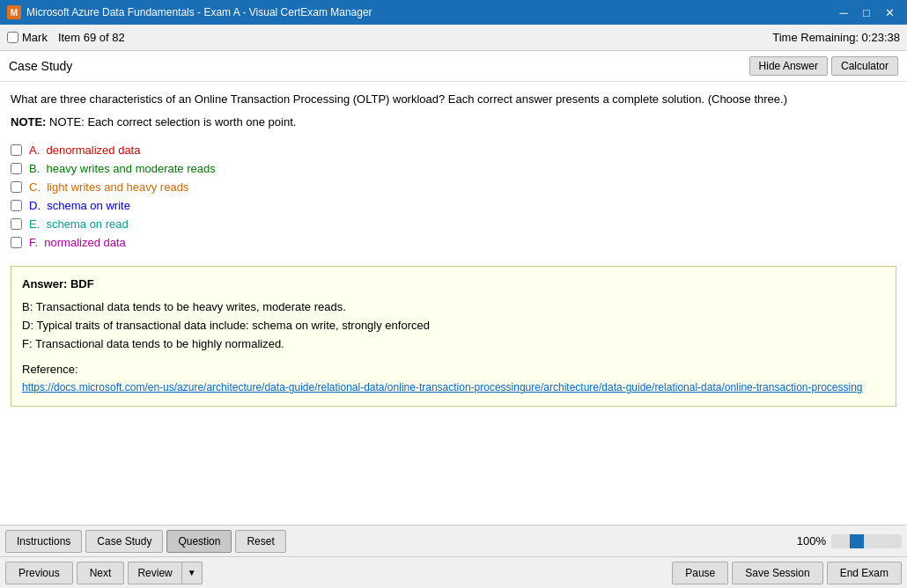 The width and height of the screenshot is (907, 588). Describe the element at coordinates (454, 243) in the screenshot. I see `option-item-f: F. normalized data` at that location.